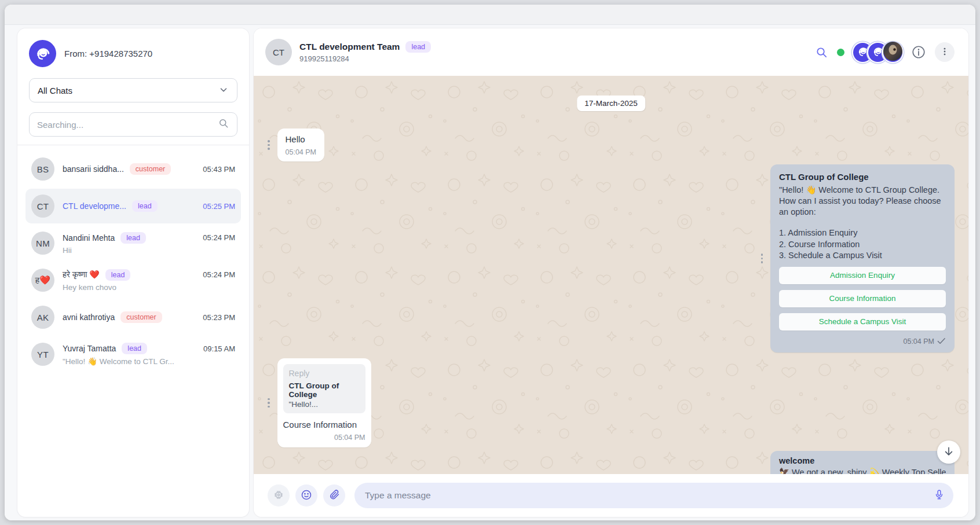 This screenshot has width=980, height=525. Describe the element at coordinates (219, 206) in the screenshot. I see `chat-time: 05:25 PM` at that location.